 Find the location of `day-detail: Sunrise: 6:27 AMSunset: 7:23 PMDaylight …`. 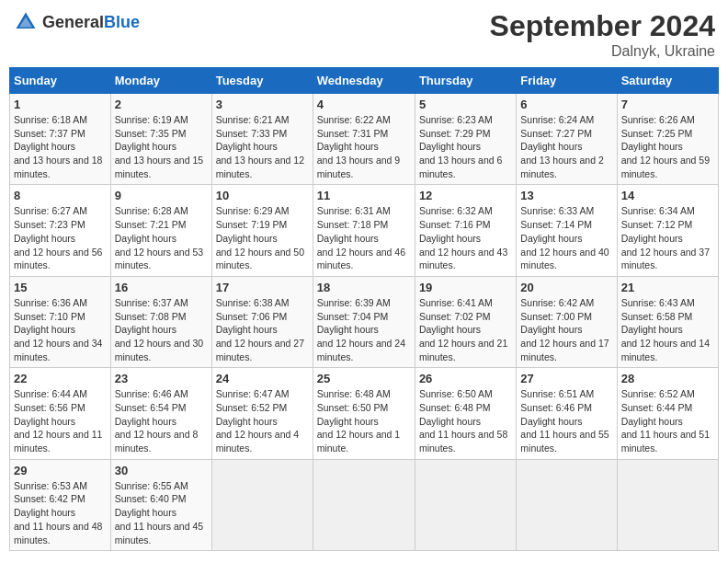

day-detail: Sunrise: 6:27 AMSunset: 7:23 PMDaylight … is located at coordinates (61, 237).